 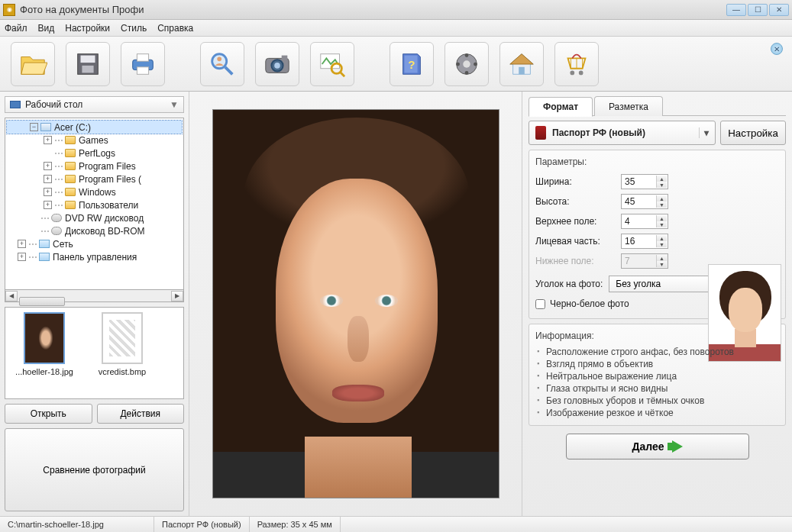 I want to click on status-path: C:\martin-schoeller-18.jpg, so click(x=77, y=524).